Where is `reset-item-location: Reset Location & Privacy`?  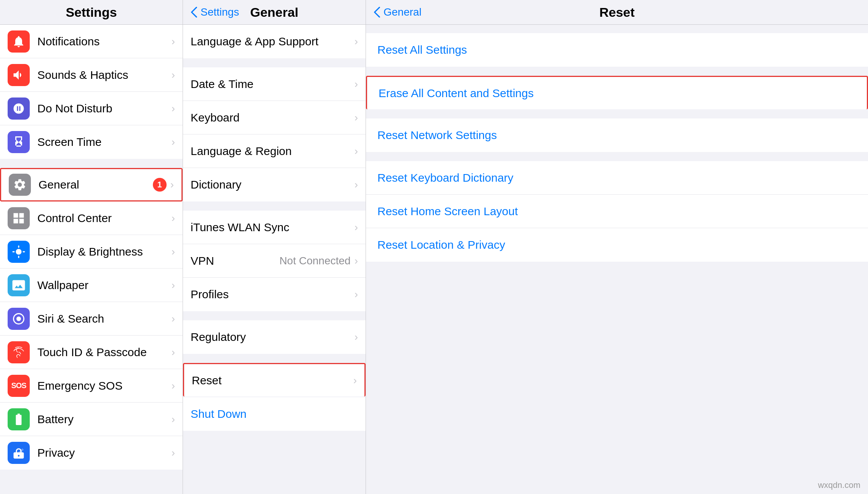
reset-item-location: Reset Location & Privacy is located at coordinates (617, 245).